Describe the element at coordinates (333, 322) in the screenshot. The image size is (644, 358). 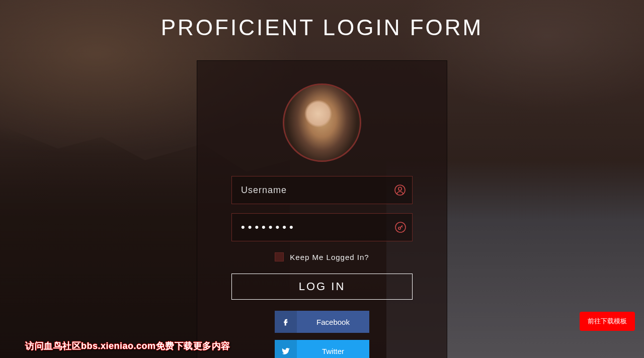
I see `facebook-label: Facebook` at that location.